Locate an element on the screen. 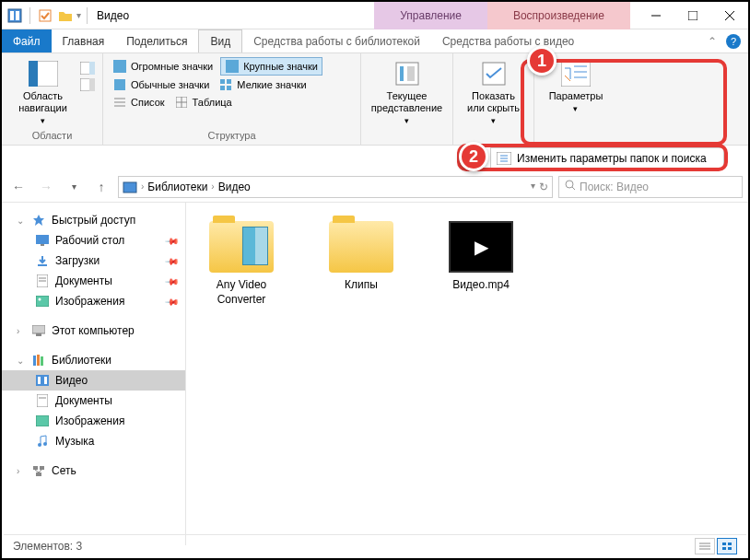  sidebar-music: Музыка is located at coordinates (94, 441).